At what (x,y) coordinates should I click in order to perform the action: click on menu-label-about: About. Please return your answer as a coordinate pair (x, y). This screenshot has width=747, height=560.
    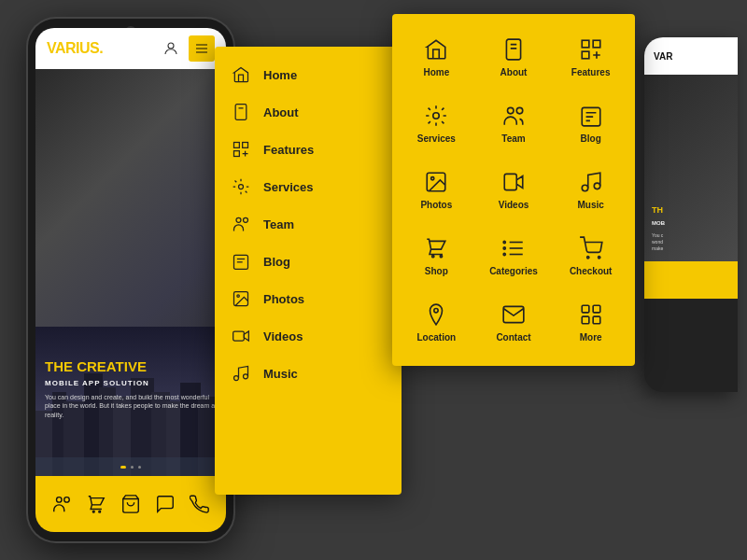
    Looking at the image, I should click on (281, 112).